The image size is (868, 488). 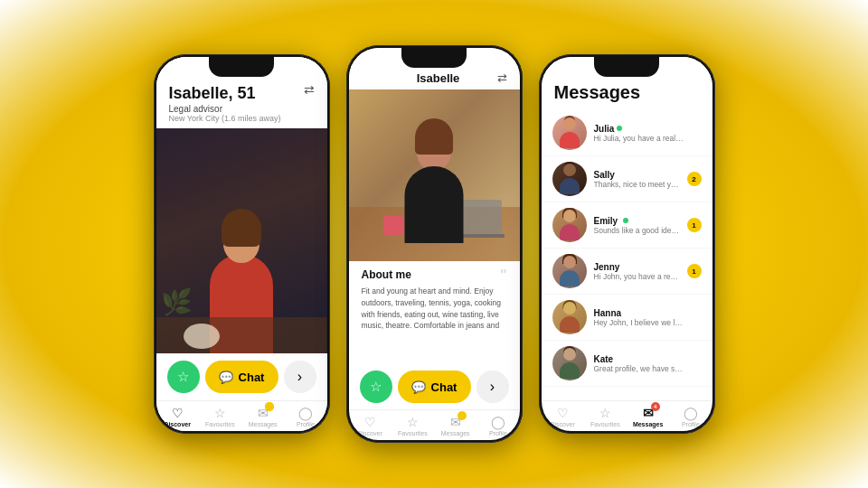 I want to click on msg-name: Sally, so click(x=637, y=175).